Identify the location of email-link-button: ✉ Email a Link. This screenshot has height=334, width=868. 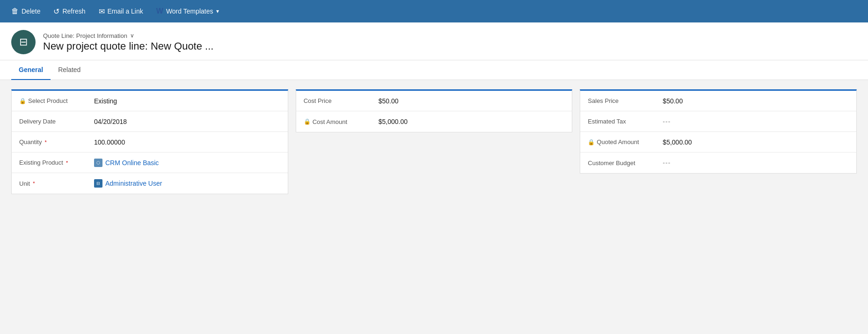
(121, 11).